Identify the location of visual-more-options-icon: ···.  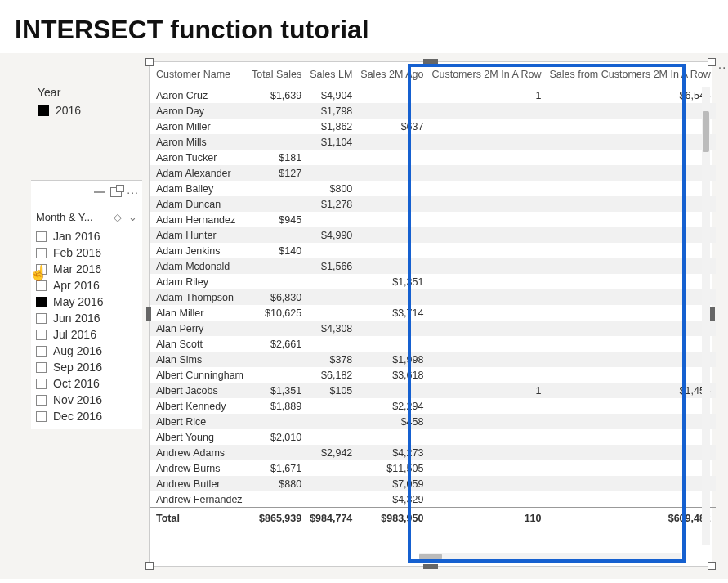
(723, 68).